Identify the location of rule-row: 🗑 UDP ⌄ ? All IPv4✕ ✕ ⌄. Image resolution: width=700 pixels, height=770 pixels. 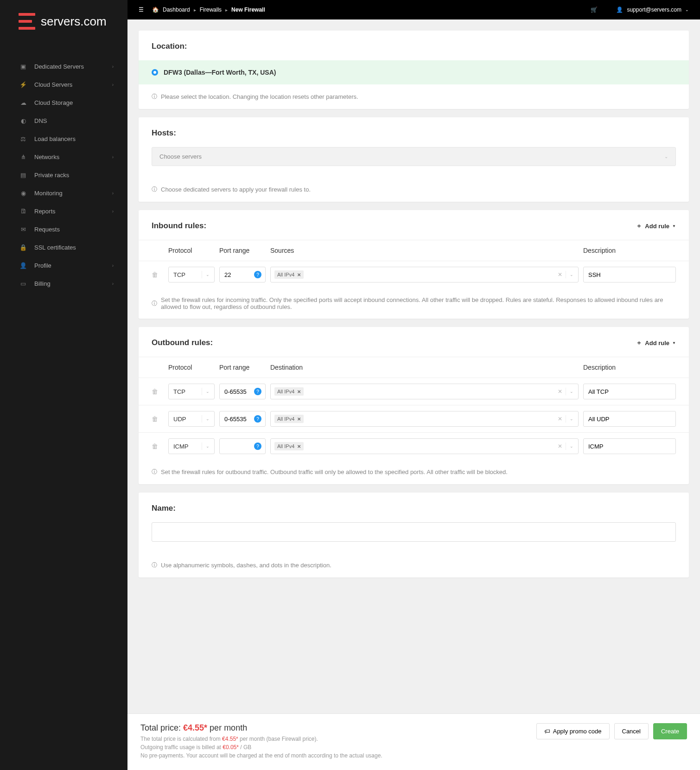
(414, 418).